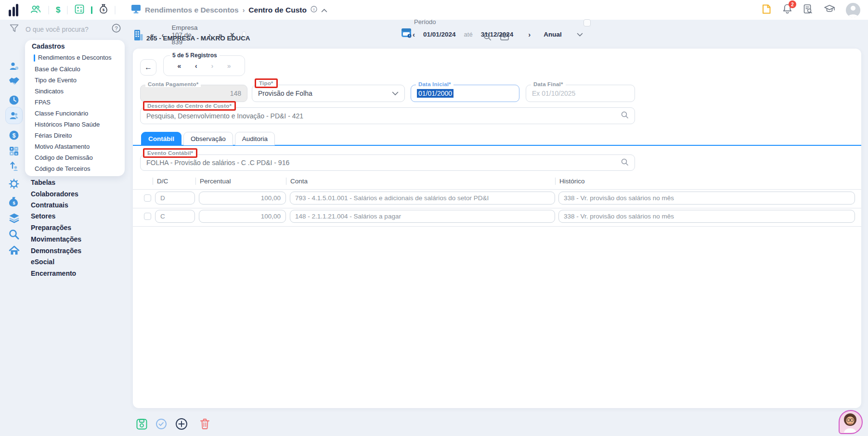  What do you see at coordinates (853, 10) in the screenshot?
I see `user-avatar` at bounding box center [853, 10].